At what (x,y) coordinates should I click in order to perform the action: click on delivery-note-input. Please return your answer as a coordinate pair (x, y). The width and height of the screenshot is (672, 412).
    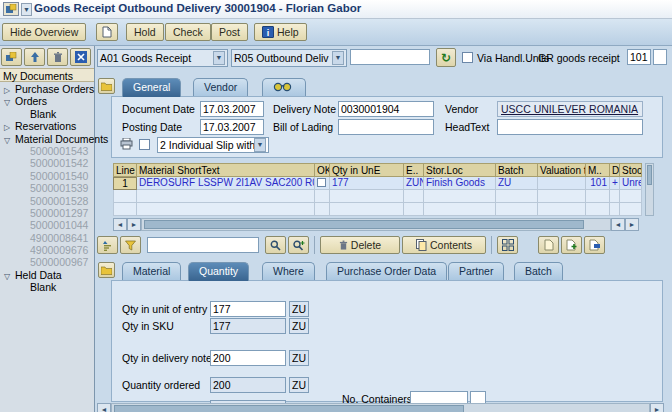
    Looking at the image, I should click on (386, 109).